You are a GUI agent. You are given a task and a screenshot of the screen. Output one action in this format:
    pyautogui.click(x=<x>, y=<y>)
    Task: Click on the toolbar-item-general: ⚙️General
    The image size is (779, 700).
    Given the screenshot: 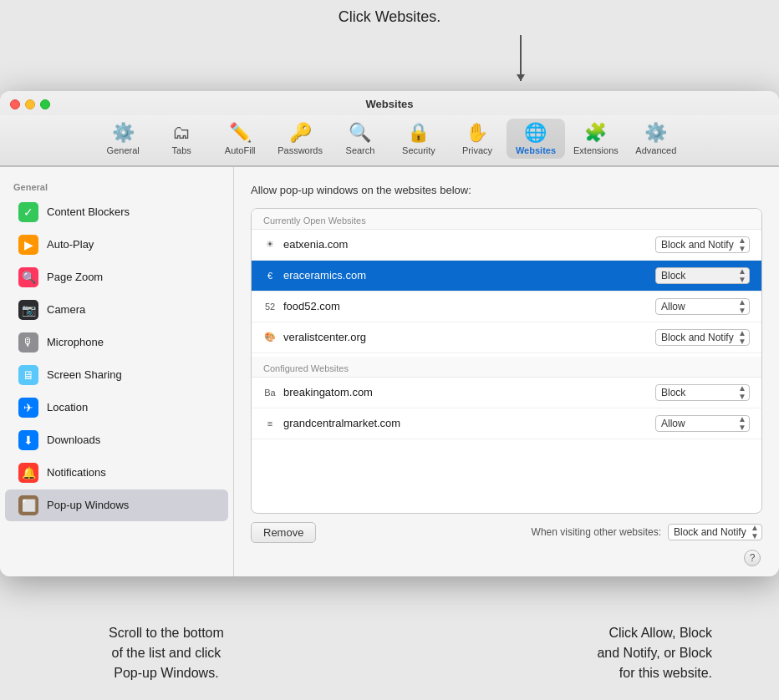 What is the action you would take?
    pyautogui.click(x=123, y=139)
    